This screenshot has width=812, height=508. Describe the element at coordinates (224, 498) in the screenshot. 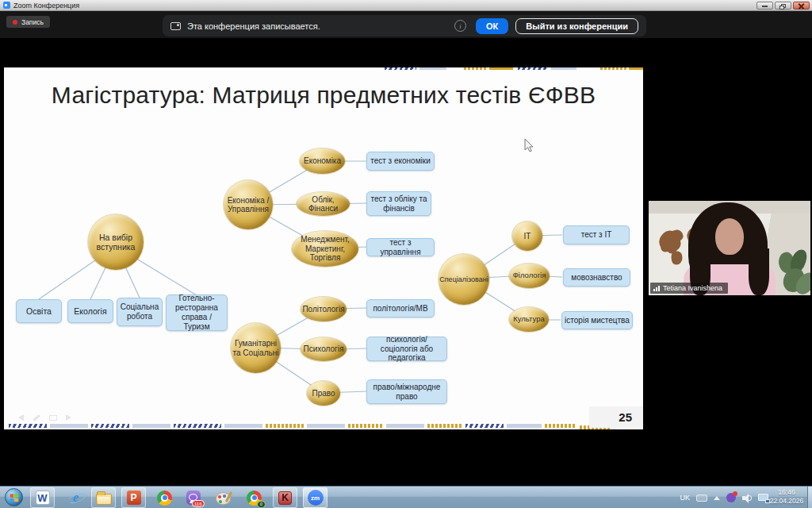

I see `paint-icon` at that location.